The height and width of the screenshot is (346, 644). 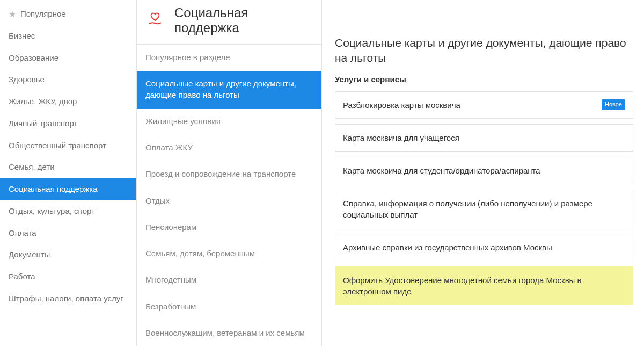 What do you see at coordinates (448, 247) in the screenshot?
I see `service-item-label: Архивные справки из государственных архи…` at bounding box center [448, 247].